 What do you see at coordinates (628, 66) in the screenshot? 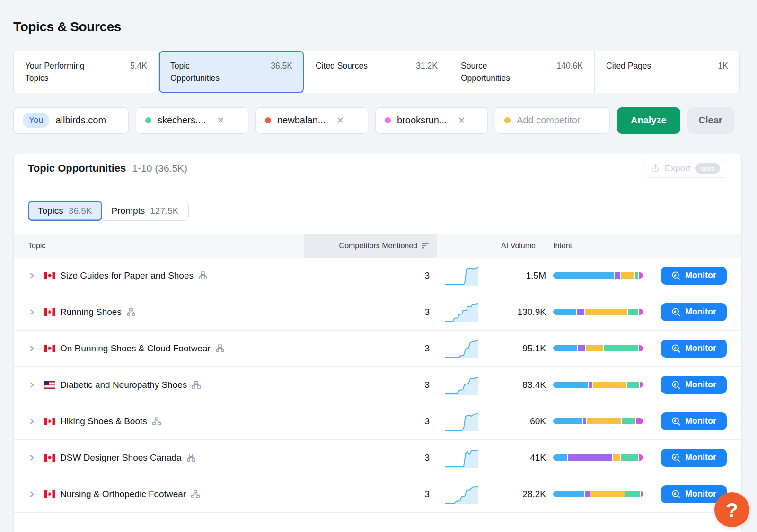
I see `tab-label: Cited Pages` at bounding box center [628, 66].